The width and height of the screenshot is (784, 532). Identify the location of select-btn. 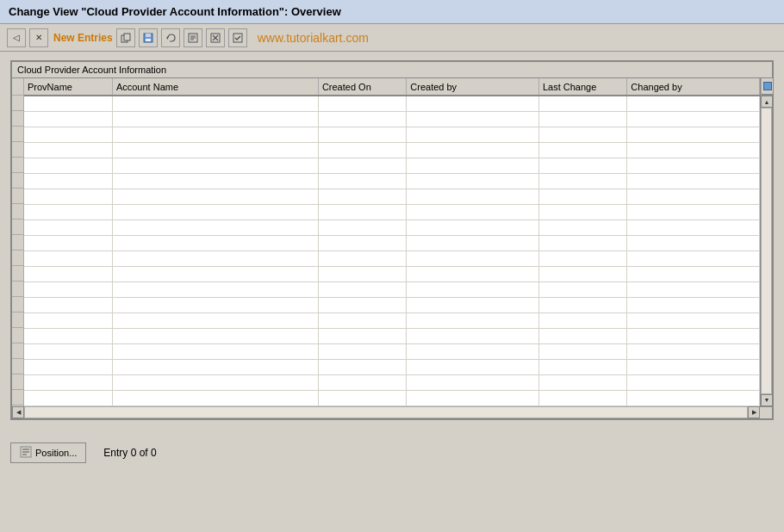
(238, 38).